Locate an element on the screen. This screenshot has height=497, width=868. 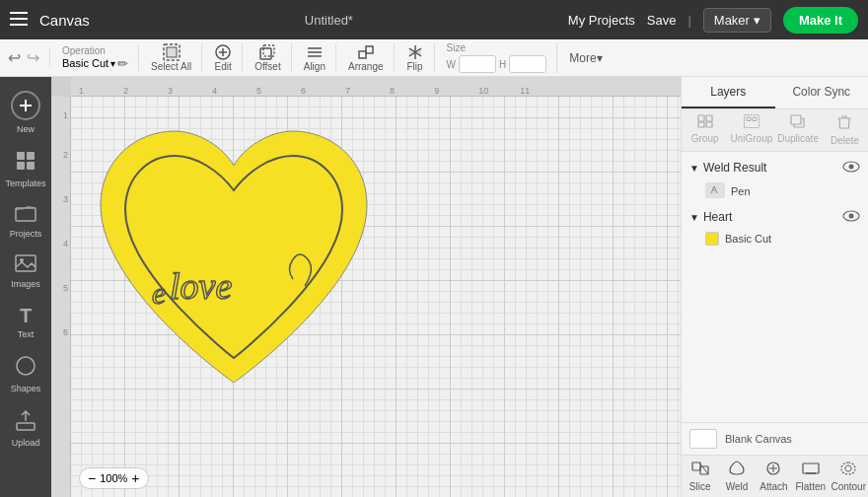
sidebar-item-projects: Projects is located at coordinates (26, 221).